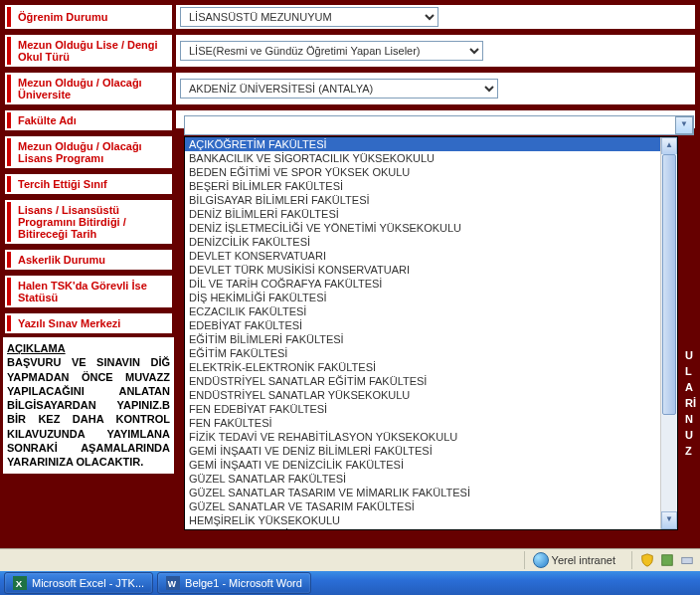  I want to click on dropdown-option: FİZİK TEDAVİ VE REHABİTİLASYON YÜKSEKOKU…, so click(424, 437).